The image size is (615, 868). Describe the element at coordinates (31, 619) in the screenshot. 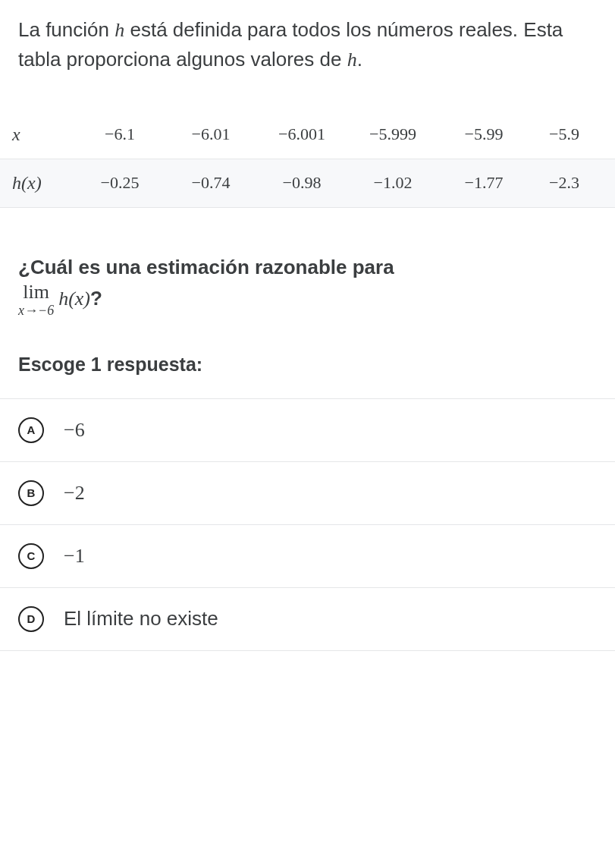

I see `radio-d: D` at that location.